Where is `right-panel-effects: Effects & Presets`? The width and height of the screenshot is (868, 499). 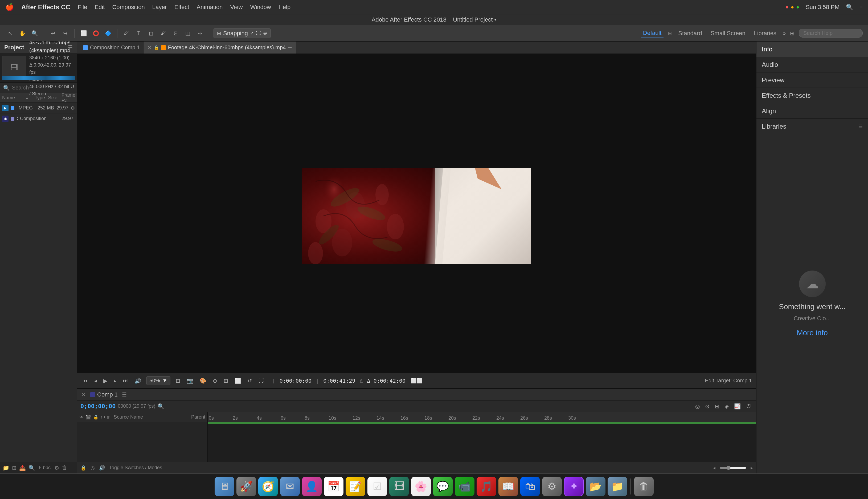
right-panel-effects: Effects & Presets is located at coordinates (812, 95).